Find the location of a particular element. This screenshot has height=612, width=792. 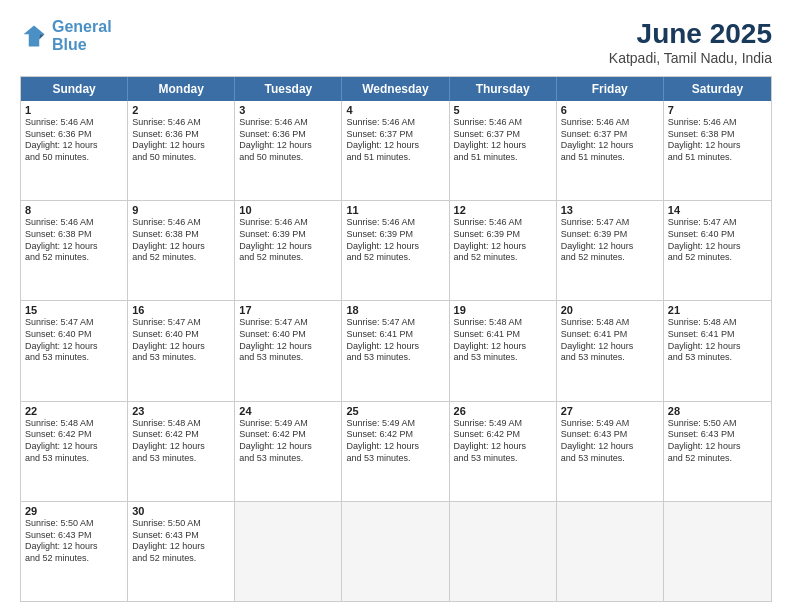

day-number: 30 is located at coordinates (181, 511).